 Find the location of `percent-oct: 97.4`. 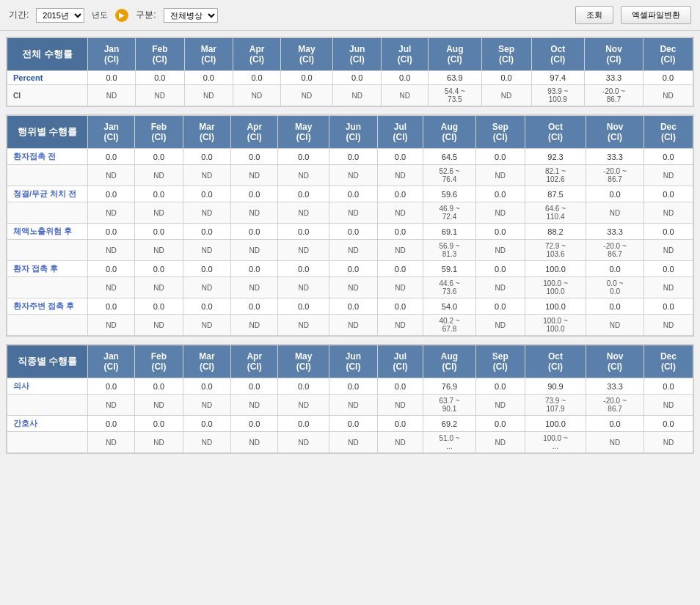

percent-oct: 97.4 is located at coordinates (558, 78).